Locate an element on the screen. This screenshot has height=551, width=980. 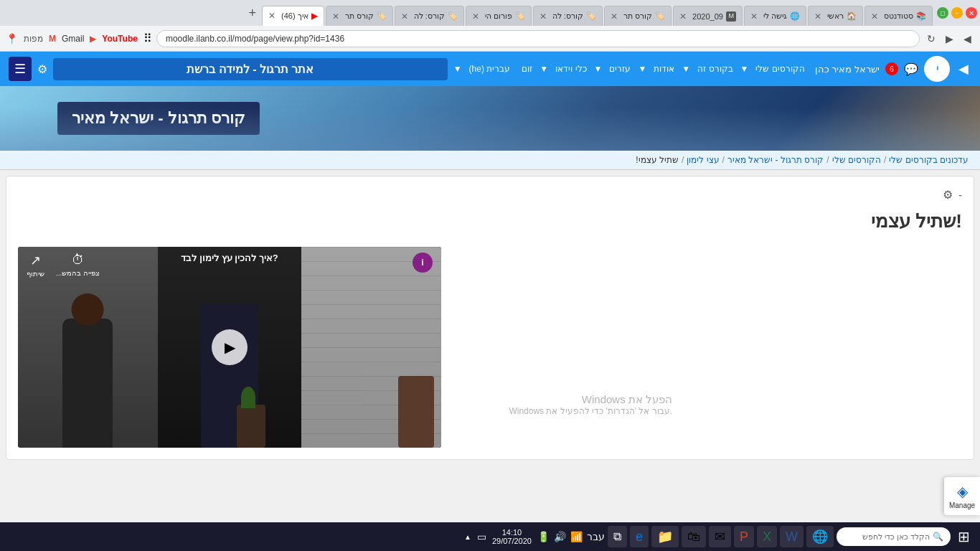
hero-city-bg is located at coordinates (490, 129).